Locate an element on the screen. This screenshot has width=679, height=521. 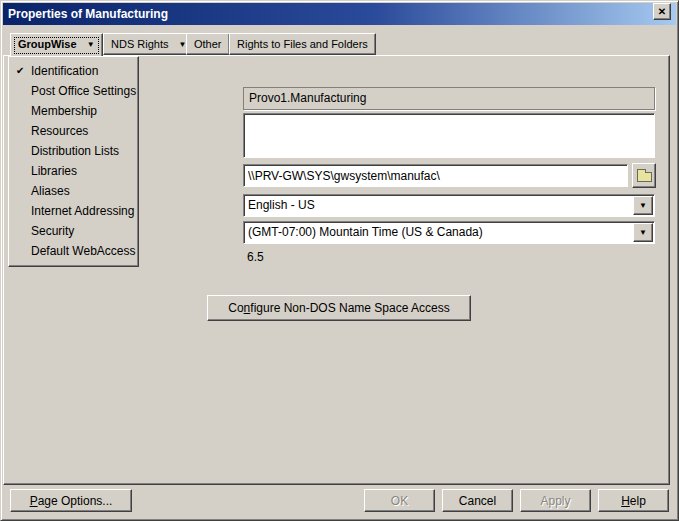
tab-nds-rights-label: NDS Rights is located at coordinates (140, 44).